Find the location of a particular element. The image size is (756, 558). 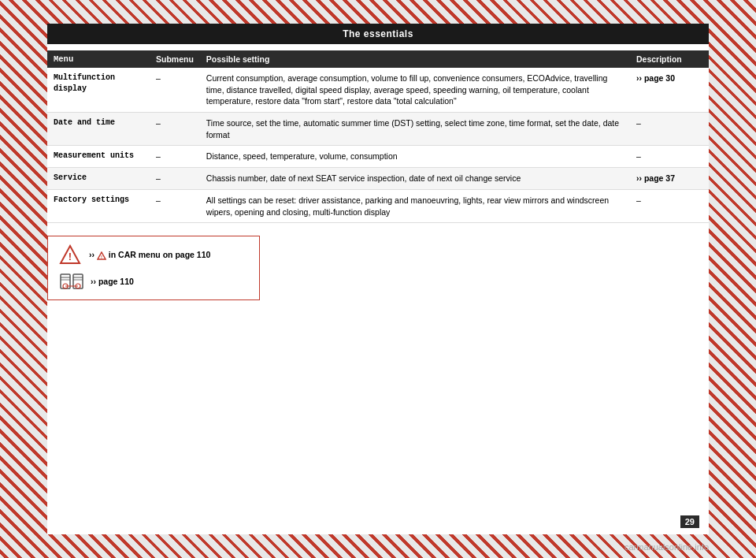

table-row: Date and time – Time source, set the tim… is located at coordinates (378, 129).